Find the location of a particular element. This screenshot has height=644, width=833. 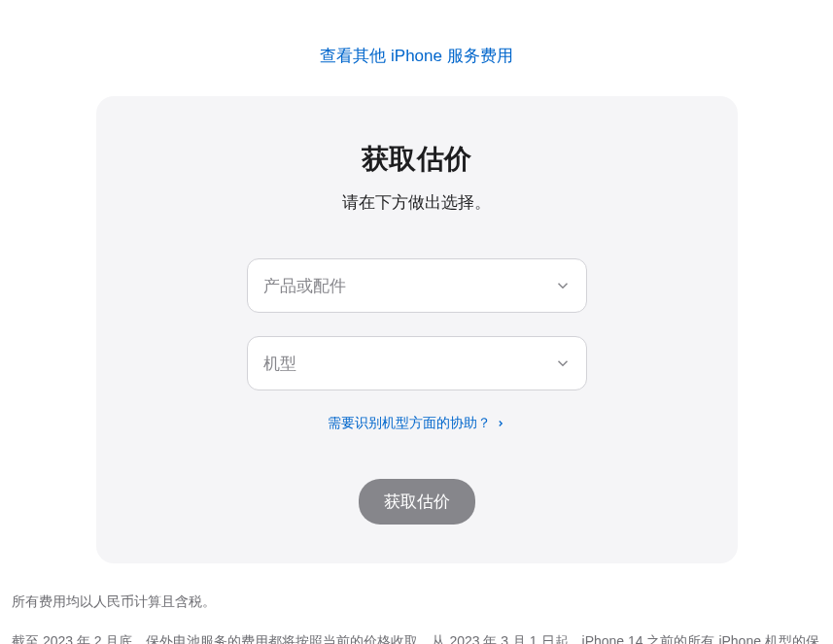

help-link-row: 需要识别机型方面的协助？ is located at coordinates (417, 424).